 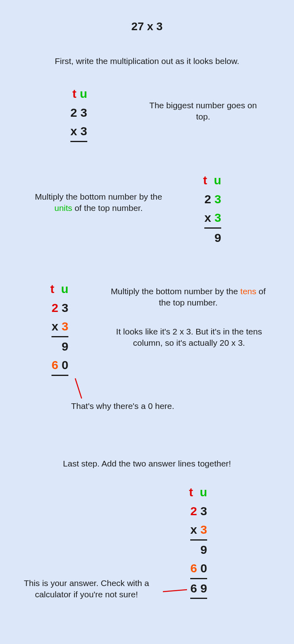 I want to click on step1-math: t u 2 3 x 3, so click(x=79, y=114).